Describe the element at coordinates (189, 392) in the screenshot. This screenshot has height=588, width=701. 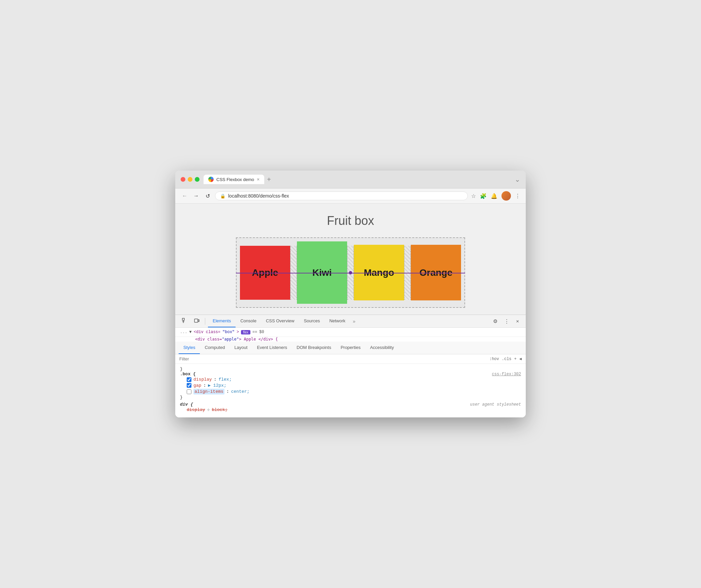
I see `css-align-items-checkbox` at that location.